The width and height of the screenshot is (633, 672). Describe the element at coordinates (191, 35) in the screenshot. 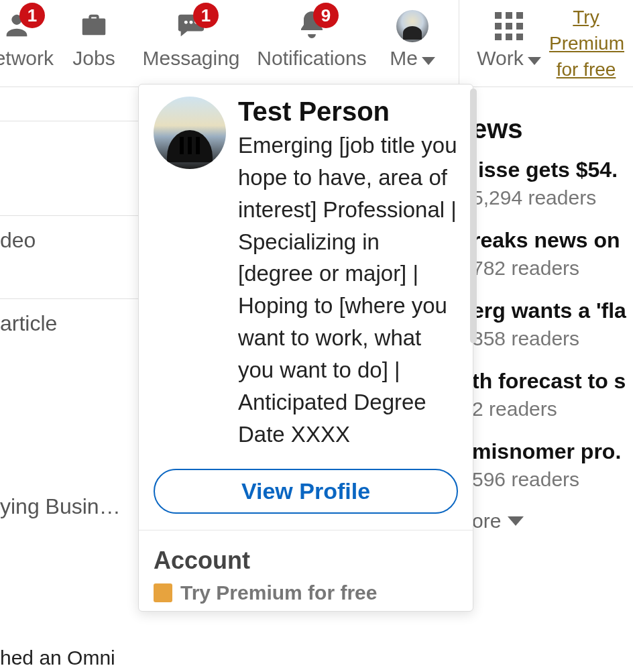

I see `nav-messaging: 1 Messaging` at that location.